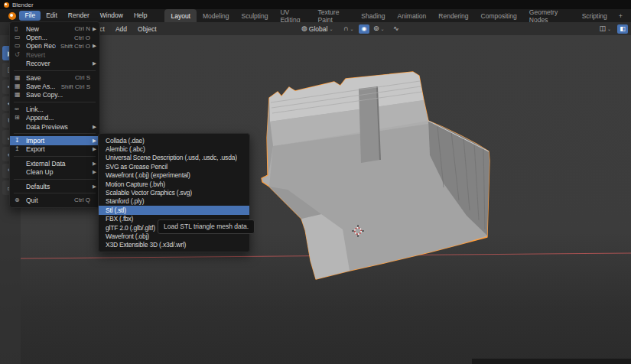 This screenshot has width=631, height=364. What do you see at coordinates (55, 200) in the screenshot?
I see `menu-item-quit: ⊗ Quit Ctrl Q` at bounding box center [55, 200].